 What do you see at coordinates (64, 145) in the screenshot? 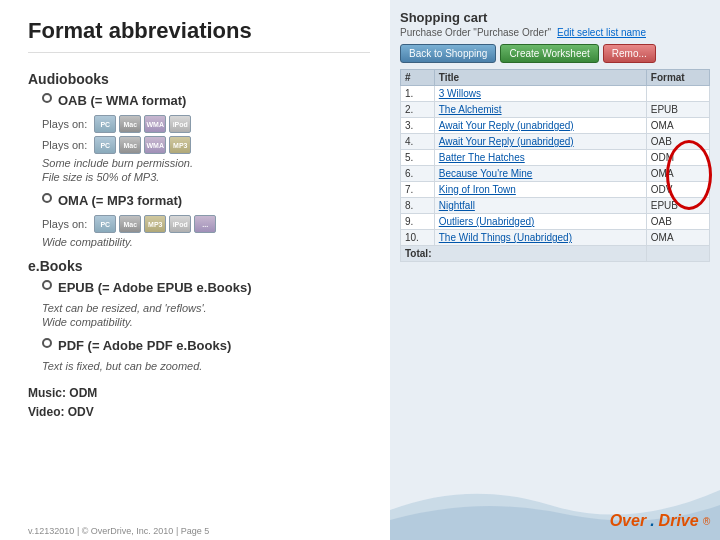
I see `oab-plays-on-label2: Plays on:` at bounding box center [64, 145].